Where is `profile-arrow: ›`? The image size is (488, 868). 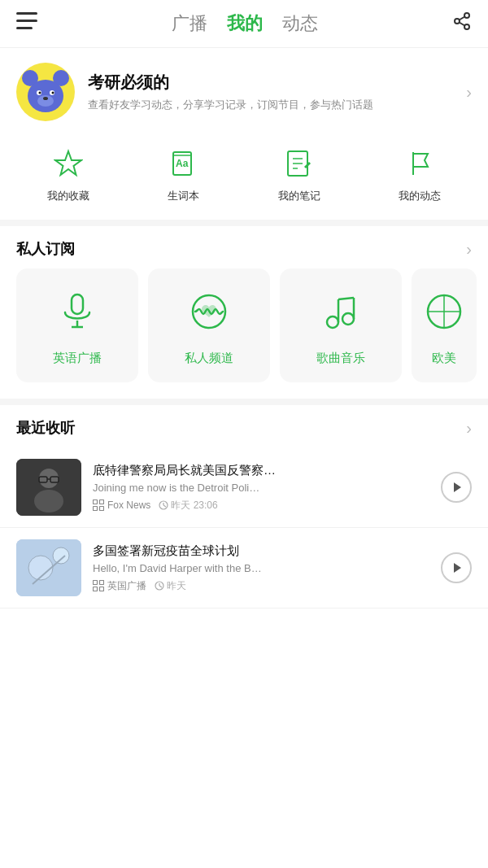
profile-arrow: › is located at coordinates (468, 93).